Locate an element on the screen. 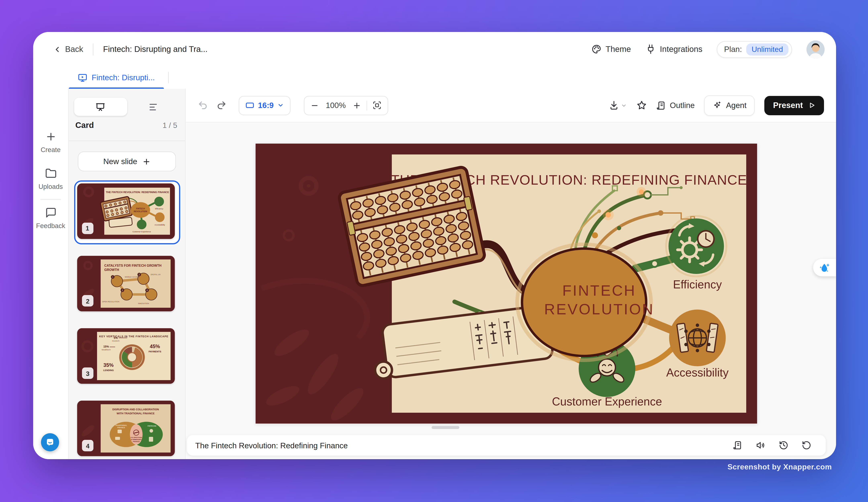 This screenshot has height=502, width=868. monitor-play-icon is located at coordinates (83, 78).